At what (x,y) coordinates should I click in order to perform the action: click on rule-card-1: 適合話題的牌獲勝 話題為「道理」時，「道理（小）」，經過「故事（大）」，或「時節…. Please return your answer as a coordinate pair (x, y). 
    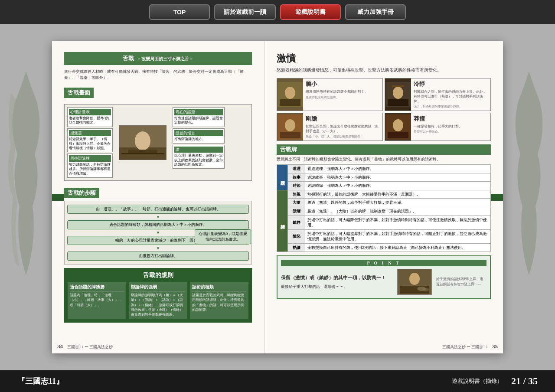
    Looking at the image, I should click on (97, 301).